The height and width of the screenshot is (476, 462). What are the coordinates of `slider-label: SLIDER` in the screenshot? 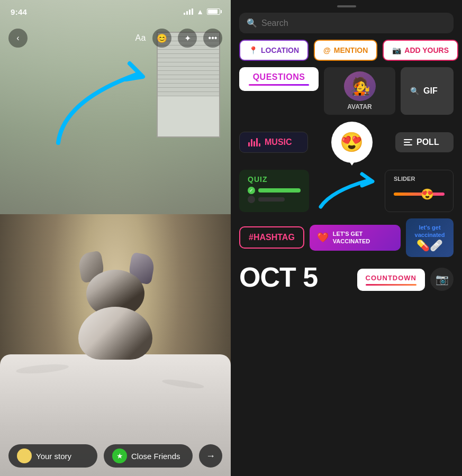 It's located at (419, 179).